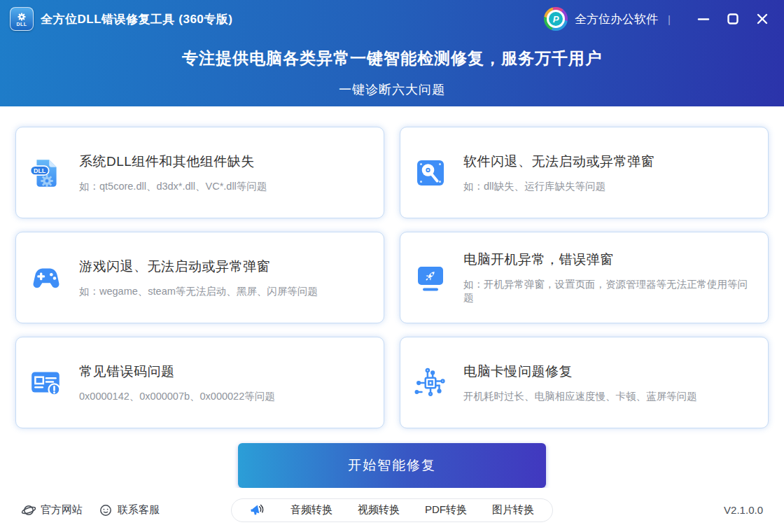  What do you see at coordinates (46, 278) in the screenshot?
I see `gamepad-icon` at bounding box center [46, 278].